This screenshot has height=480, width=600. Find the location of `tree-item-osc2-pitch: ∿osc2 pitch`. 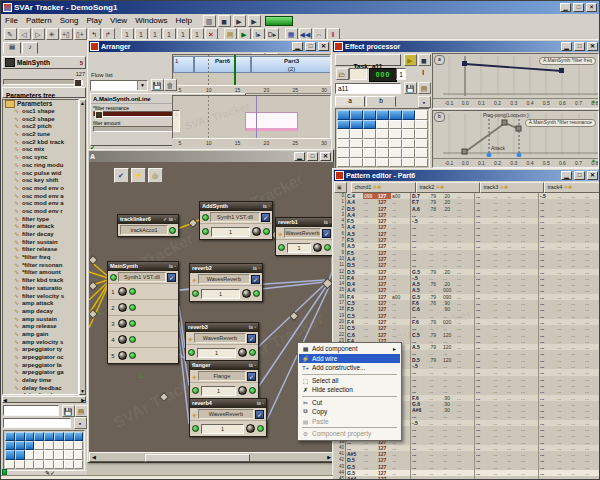

tree-item-osc2-pitch: ∿osc2 pitch is located at coordinates (40, 127).